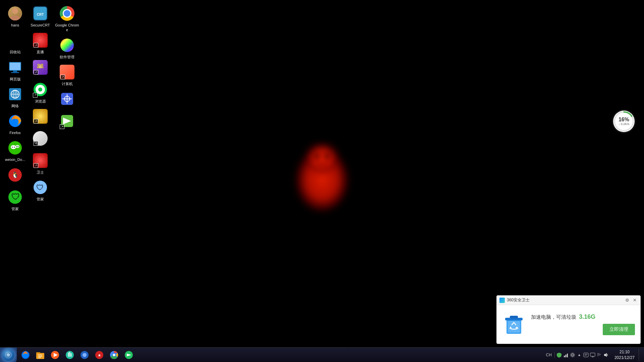 This screenshot has height=362, width=644. I want to click on desktop-icon-app3: ↗, so click(67, 122).